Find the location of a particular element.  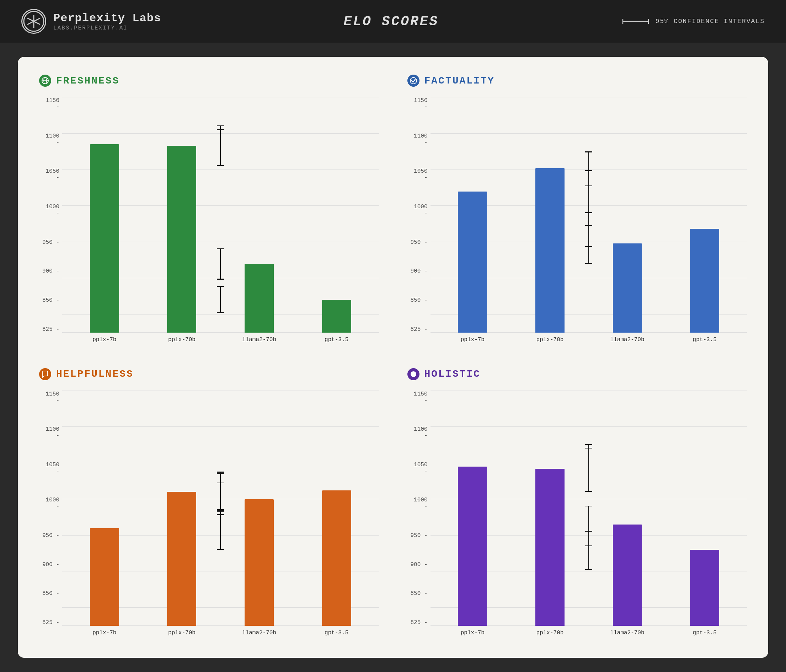

elo-scores-title: ELO SCORES is located at coordinates (391, 22).